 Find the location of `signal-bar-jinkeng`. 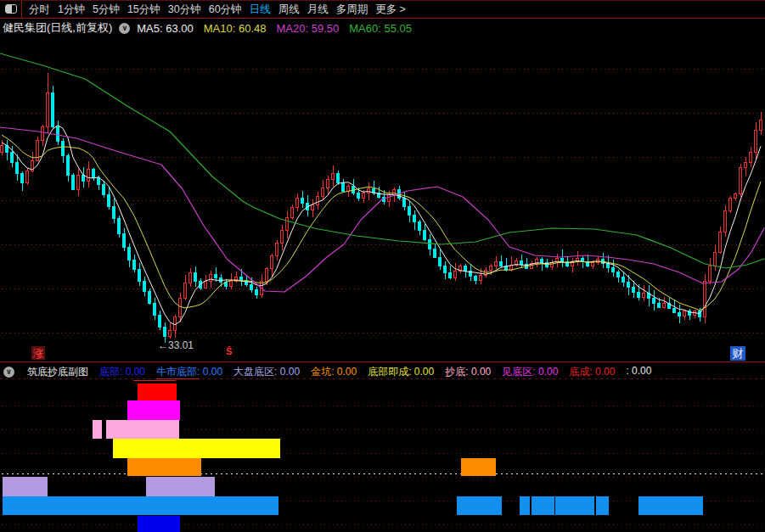

signal-bar-jinkeng is located at coordinates (165, 467).